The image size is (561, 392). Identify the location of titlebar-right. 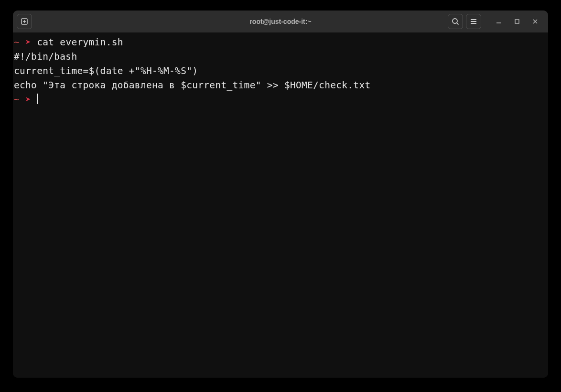
(496, 21).